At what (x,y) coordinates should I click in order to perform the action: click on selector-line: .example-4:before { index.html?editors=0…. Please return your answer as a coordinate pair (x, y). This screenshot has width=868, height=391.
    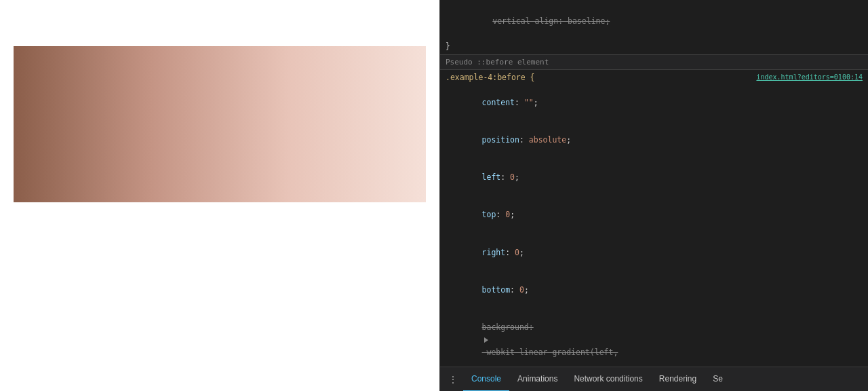
    Looking at the image, I should click on (654, 77).